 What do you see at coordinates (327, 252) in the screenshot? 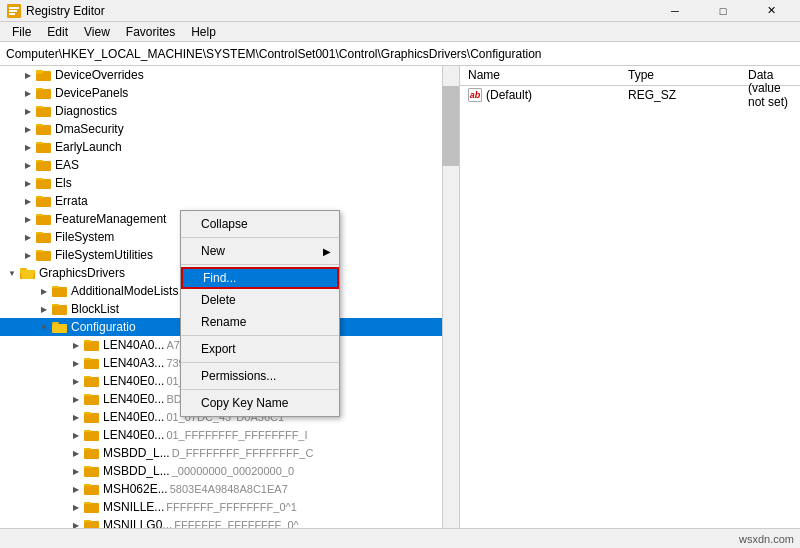
I see `submenu-arrow-icon: ▶` at bounding box center [327, 252].